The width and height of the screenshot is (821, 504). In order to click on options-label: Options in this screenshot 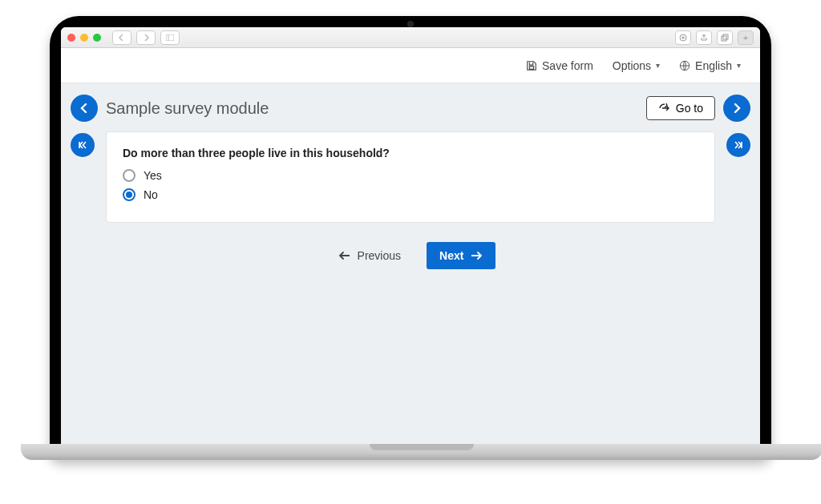, I will do `click(632, 66)`.